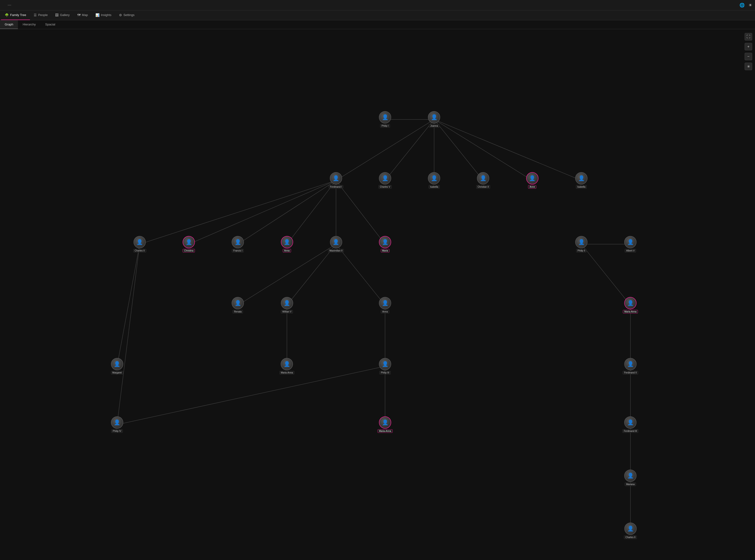 The width and height of the screenshot is (755, 560). What do you see at coordinates (238, 244) in the screenshot?
I see `person-node-francis1: 👤Francis I` at bounding box center [238, 244].